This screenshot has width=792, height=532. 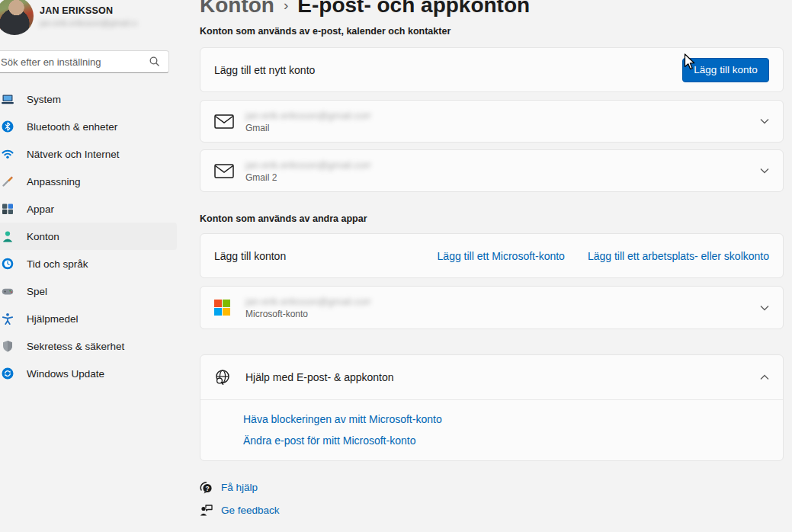 I want to click on page-title: E-post- och appkonton, so click(x=413, y=8).